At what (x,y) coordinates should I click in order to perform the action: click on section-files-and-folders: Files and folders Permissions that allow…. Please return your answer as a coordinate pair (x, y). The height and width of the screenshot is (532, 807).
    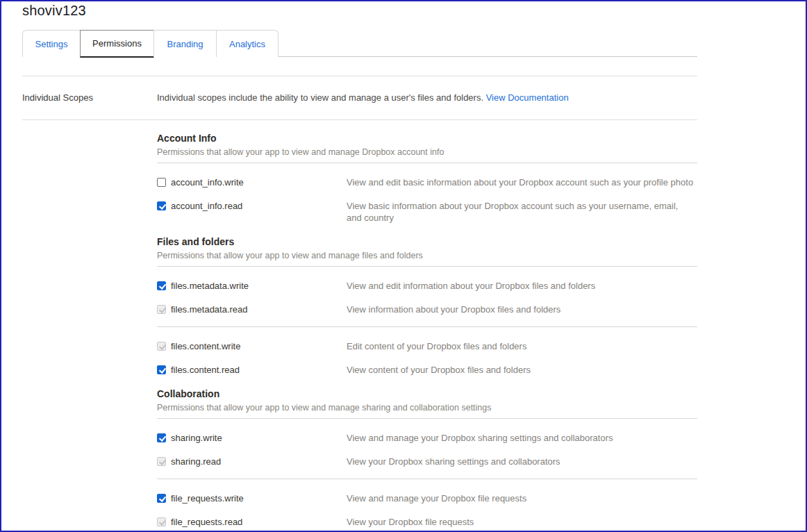
    Looking at the image, I should click on (427, 251).